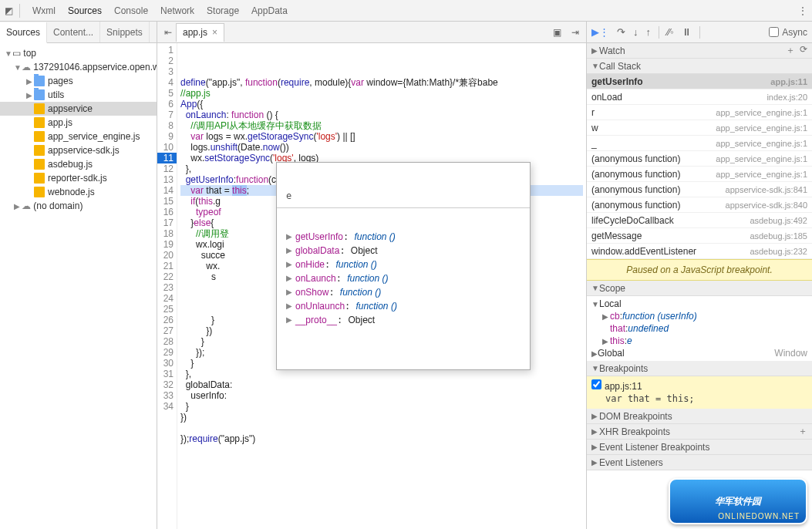 This screenshot has height=529, width=812. Describe the element at coordinates (44, 11) in the screenshot. I see `tab-wxml: Wxml` at that location.